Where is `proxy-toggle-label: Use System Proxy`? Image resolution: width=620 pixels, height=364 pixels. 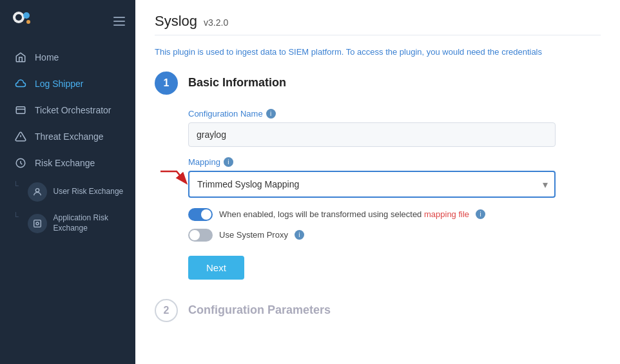
proxy-toggle-label: Use System Proxy is located at coordinates (254, 235).